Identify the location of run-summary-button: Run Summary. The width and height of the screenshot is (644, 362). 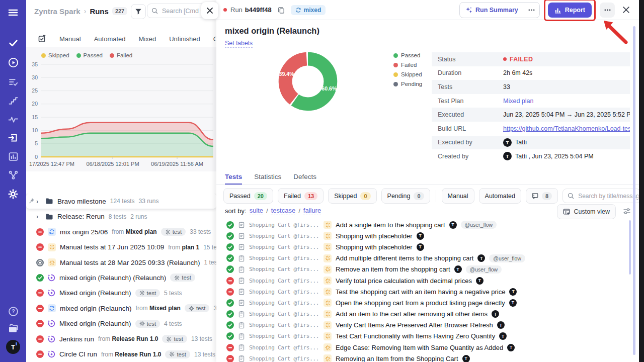
(492, 10).